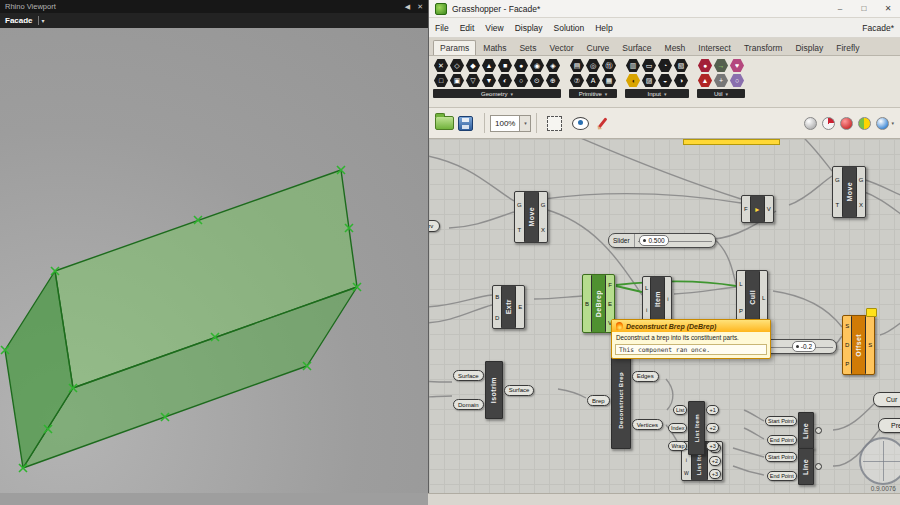  Describe the element at coordinates (561, 48) in the screenshot. I see `gh-tab: Vector` at that location.